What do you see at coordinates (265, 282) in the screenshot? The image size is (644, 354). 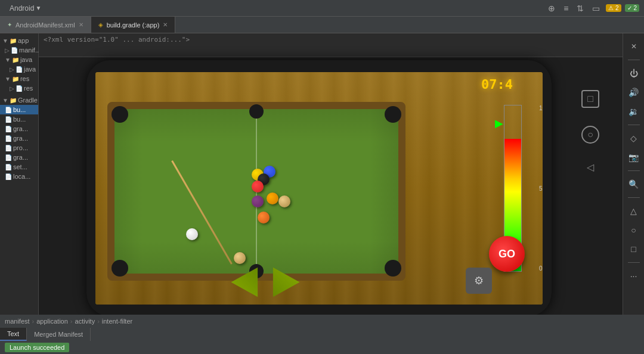 I see `arrow-buttons` at bounding box center [265, 282].